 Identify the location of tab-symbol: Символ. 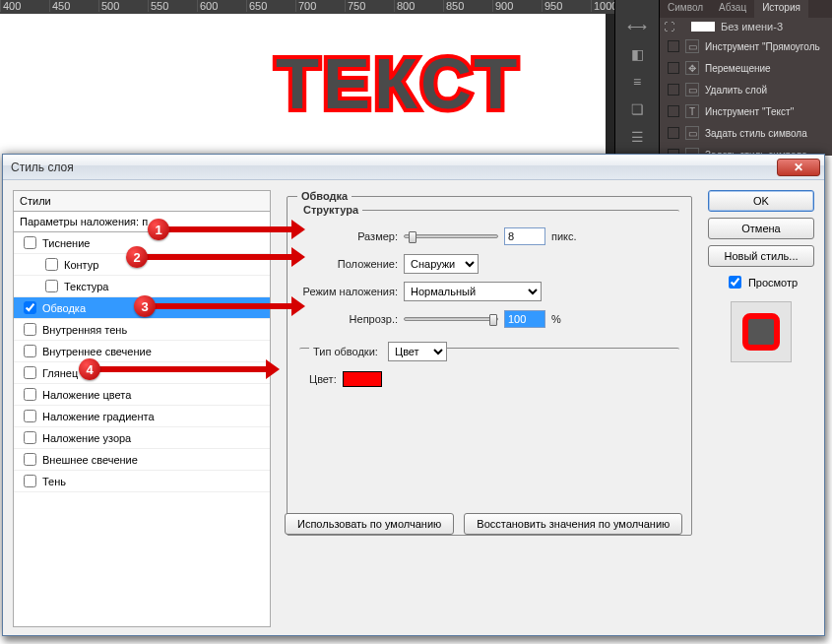
(685, 9).